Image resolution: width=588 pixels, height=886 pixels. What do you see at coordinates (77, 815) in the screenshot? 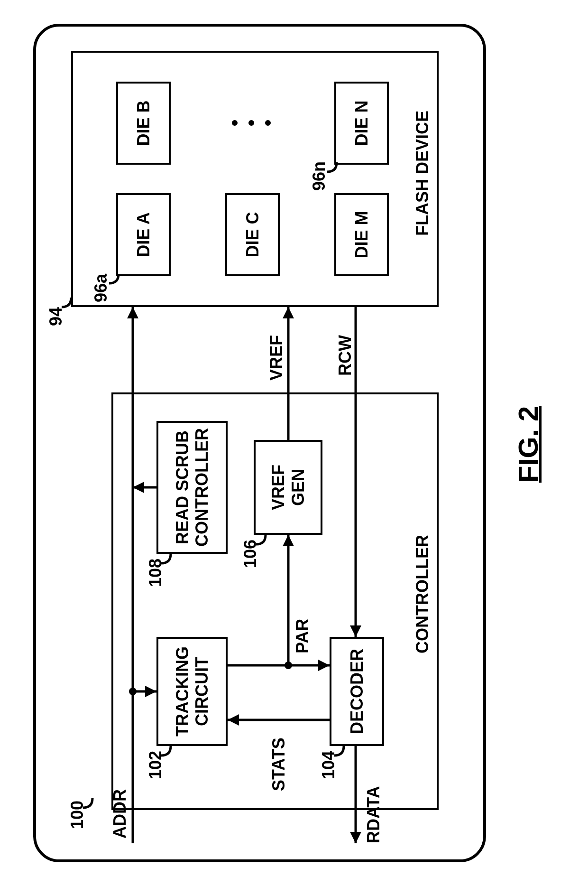
I see `controller-ref: 100` at bounding box center [77, 815].